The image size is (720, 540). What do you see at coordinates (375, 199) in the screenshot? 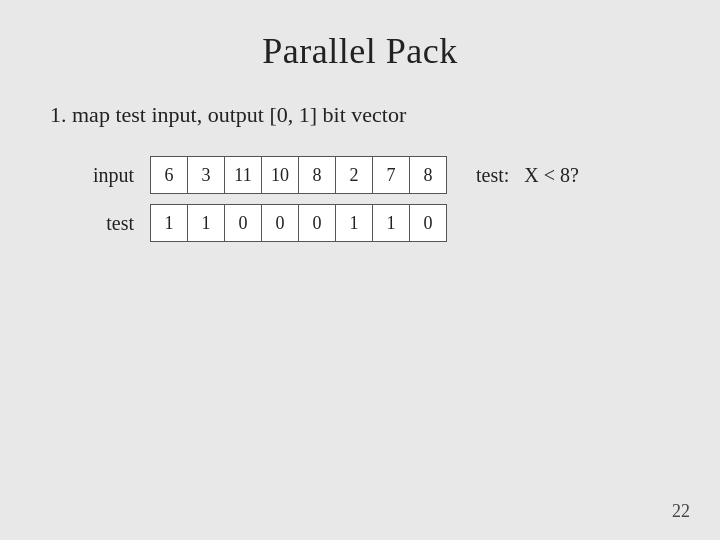
I see `arrays-container: input 6 3 11 10 8 2 7 8 test: X < 8? tes…` at bounding box center [375, 199].